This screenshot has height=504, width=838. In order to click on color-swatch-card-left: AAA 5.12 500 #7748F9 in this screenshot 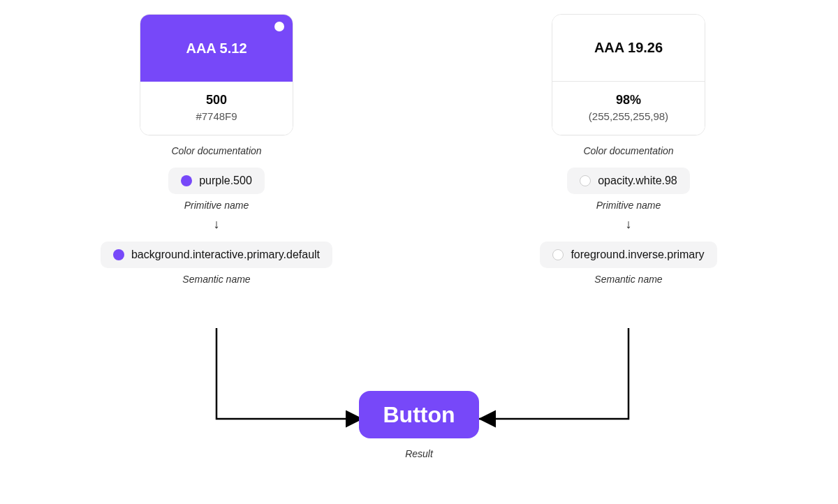, I will do `click(216, 75)`.